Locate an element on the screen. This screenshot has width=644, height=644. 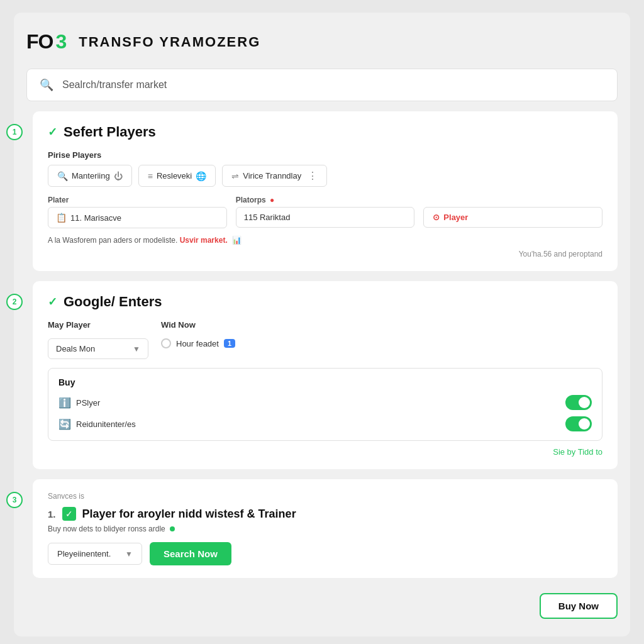
logo: FO3 is located at coordinates (47, 42).